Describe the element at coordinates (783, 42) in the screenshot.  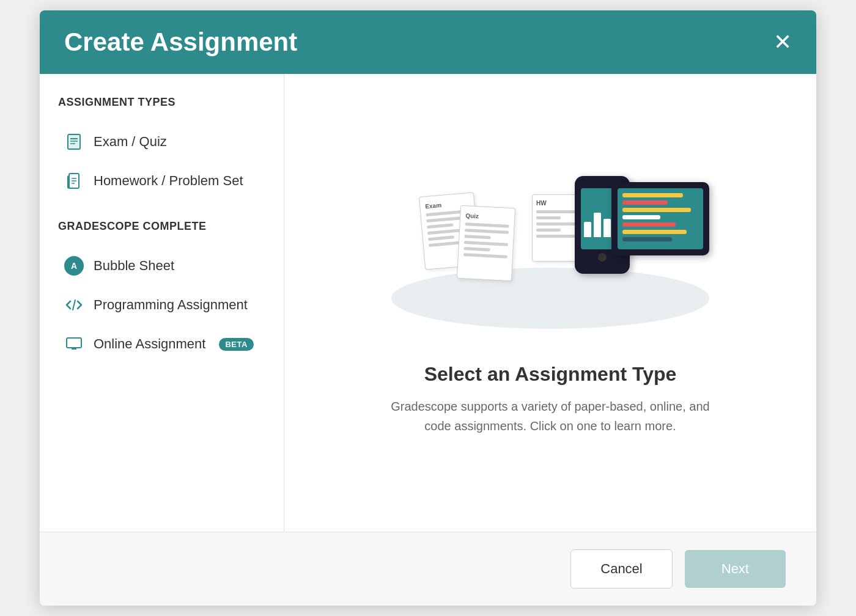
I see `close-button: ✕` at that location.